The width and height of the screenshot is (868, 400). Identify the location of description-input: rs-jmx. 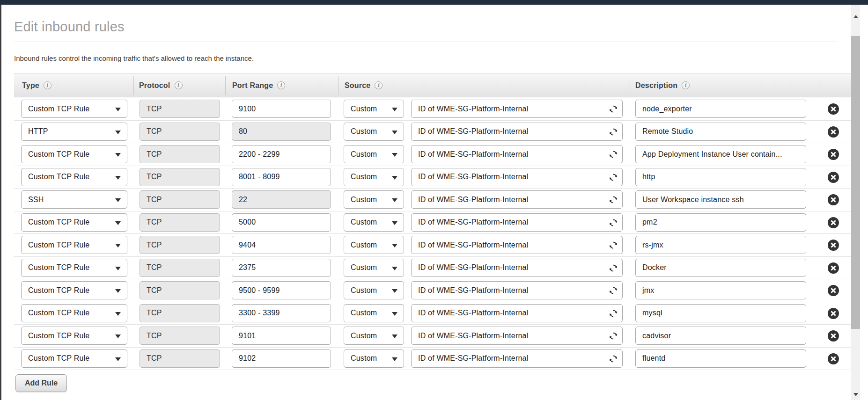
(721, 245).